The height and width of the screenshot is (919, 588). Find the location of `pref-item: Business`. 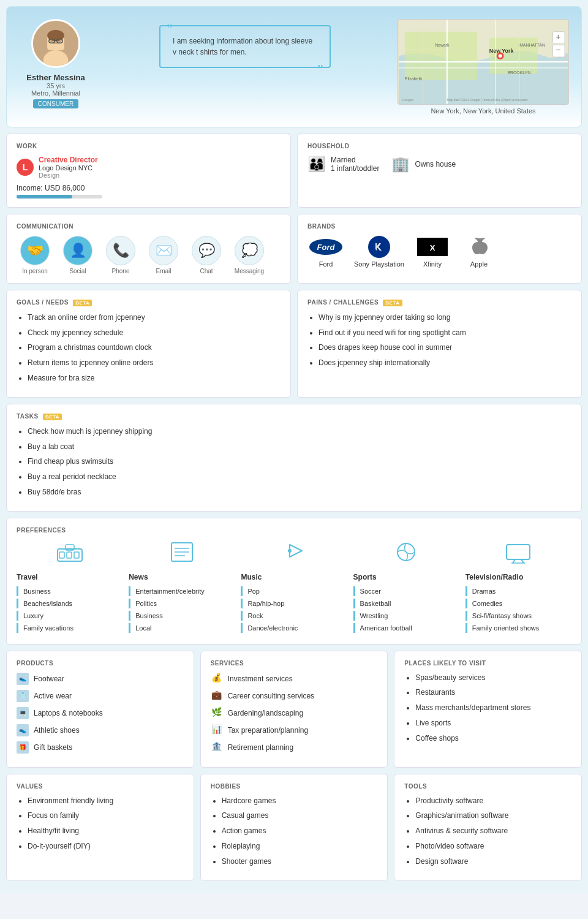

pref-item: Business is located at coordinates (70, 591).